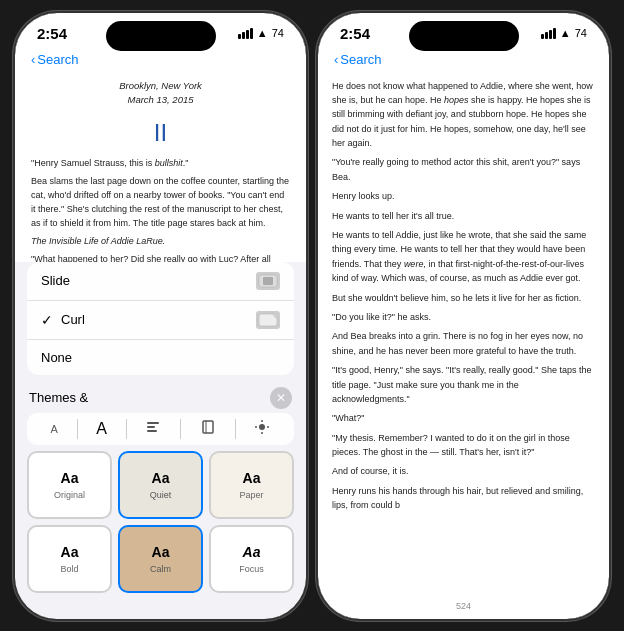  I want to click on right-para-4: He wants to tell Addie, just like he wro…, so click(464, 257).